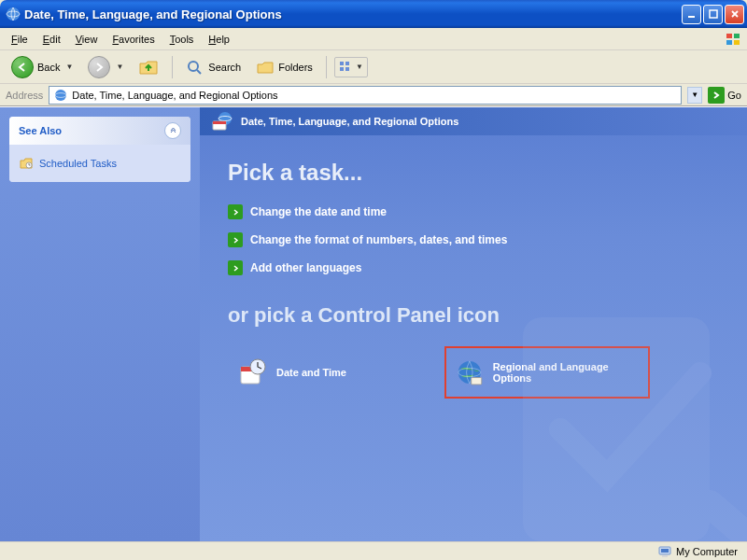  Describe the element at coordinates (473, 315) in the screenshot. I see `or-pick-title: or pick a Control Panel icon` at that location.